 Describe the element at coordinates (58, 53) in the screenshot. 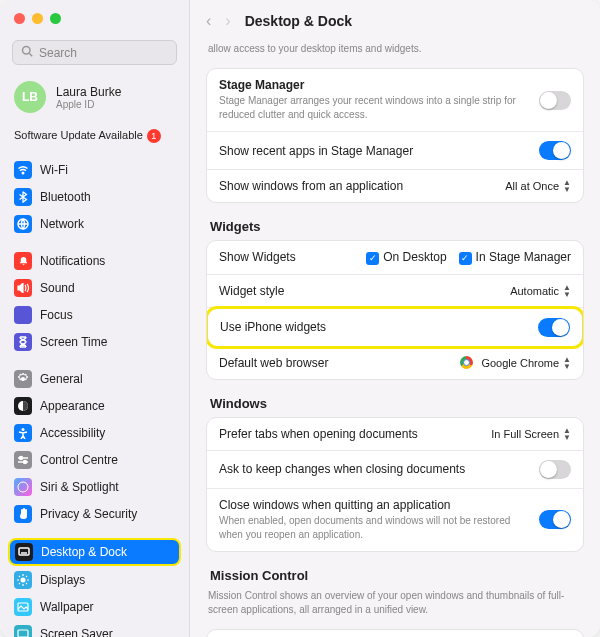

I see `search-placeholder: Search` at that location.